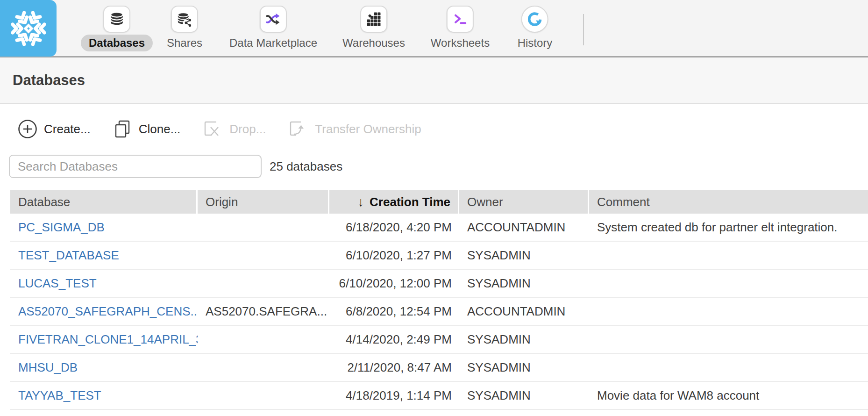 The height and width of the screenshot is (416, 868). What do you see at coordinates (273, 28) in the screenshot?
I see `tab-data-marketplace: Data Marketplace` at bounding box center [273, 28].